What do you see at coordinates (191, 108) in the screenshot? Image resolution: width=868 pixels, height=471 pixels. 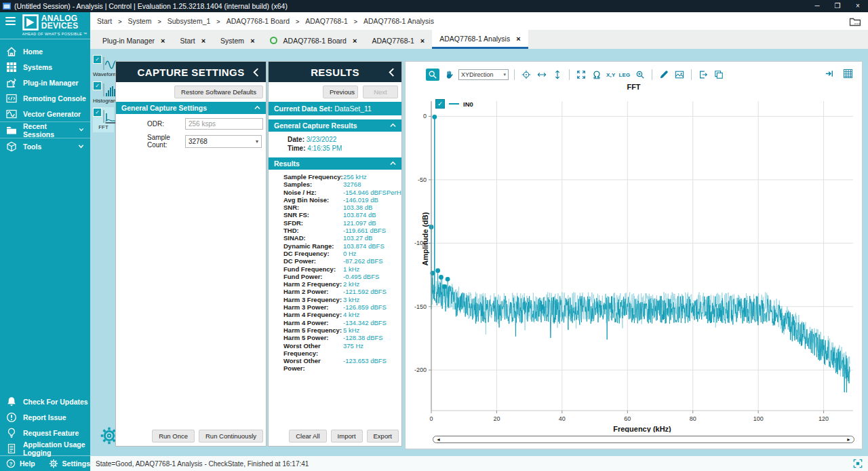 I see `general-capture-settings-section: General Capture Settings` at bounding box center [191, 108].